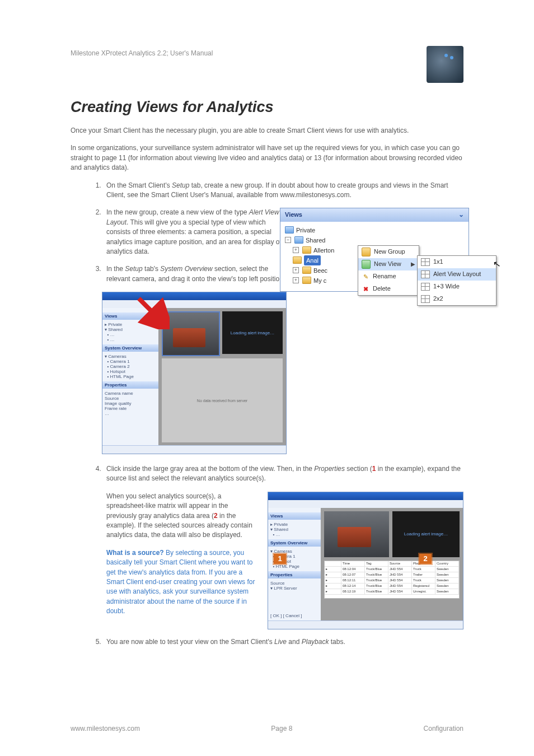  Describe the element at coordinates (366, 289) in the screenshot. I see `delete-icon` at that location.